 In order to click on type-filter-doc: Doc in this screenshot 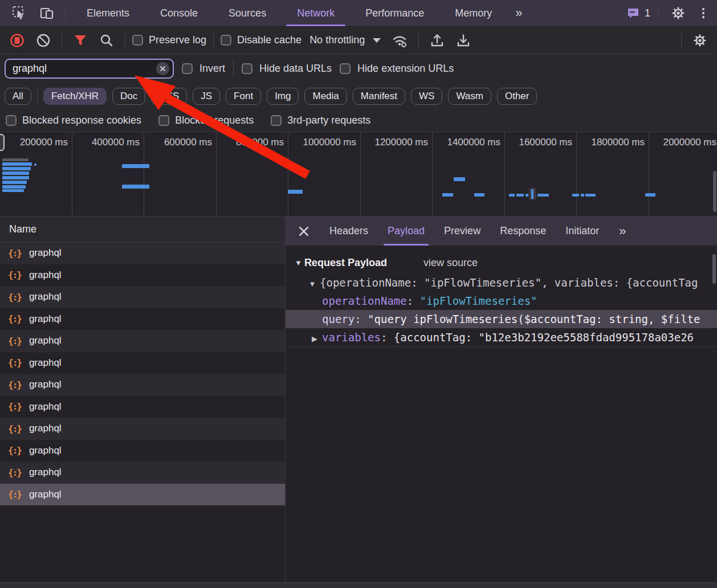, I will do `click(129, 96)`.